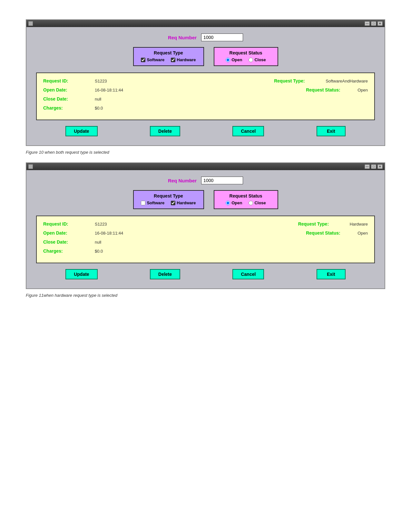 Image resolution: width=411 pixels, height=532 pixels. What do you see at coordinates (155, 203) in the screenshot?
I see `software-label-fig11: Software` at bounding box center [155, 203].